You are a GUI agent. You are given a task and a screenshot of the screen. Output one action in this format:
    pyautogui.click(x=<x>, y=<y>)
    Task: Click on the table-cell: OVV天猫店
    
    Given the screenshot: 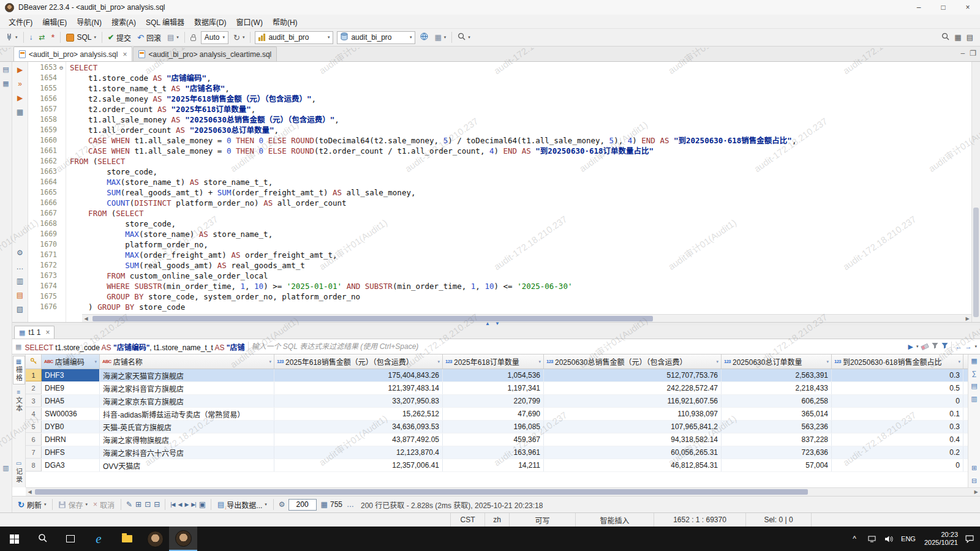 What is the action you would take?
    pyautogui.click(x=187, y=465)
    